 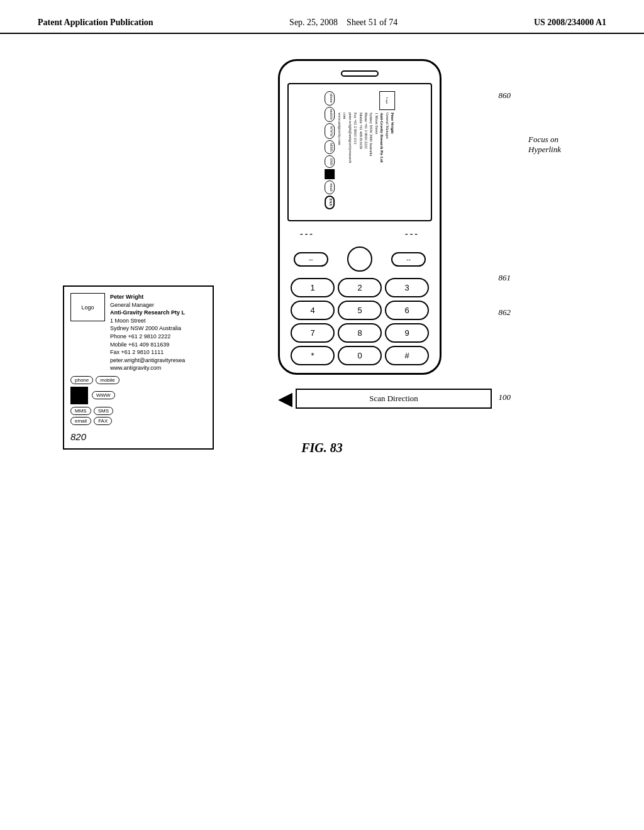 I want to click on phone-speaker, so click(x=360, y=74).